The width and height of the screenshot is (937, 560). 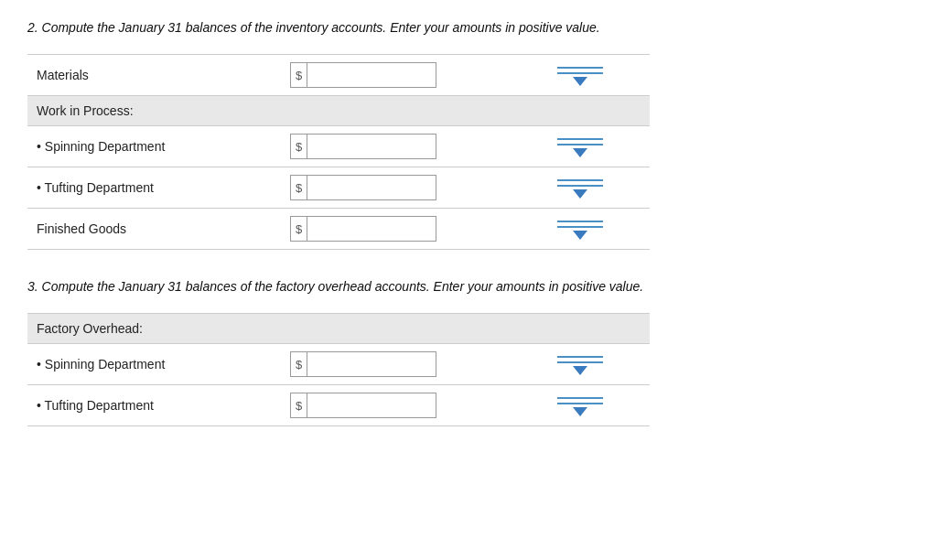 I want to click on section-2-instruction: 2. Compute the January 31 balances of th…, so click(x=468, y=27).